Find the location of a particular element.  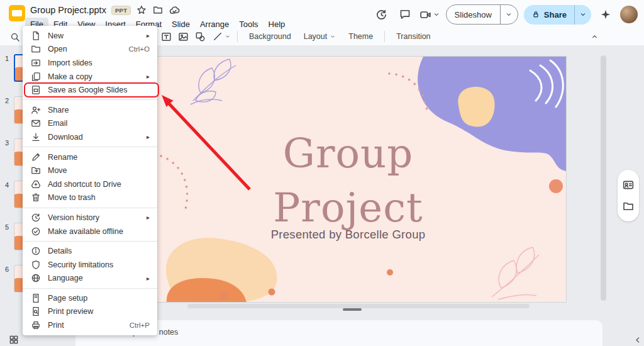

print-icon is located at coordinates (36, 325).